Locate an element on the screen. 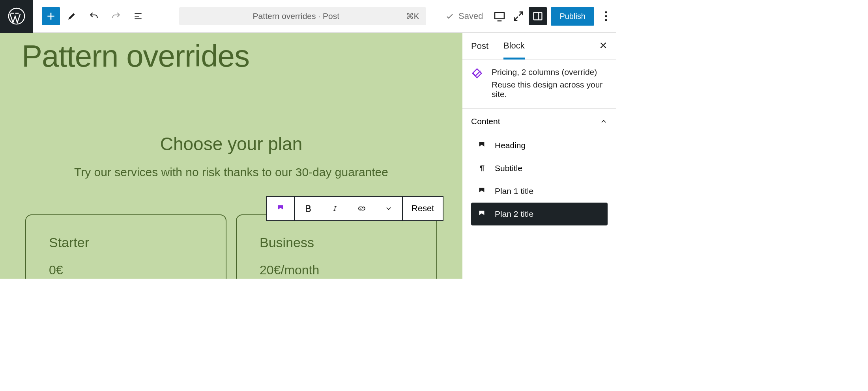 This screenshot has height=391, width=868. settings-sidebar-toggle is located at coordinates (538, 16).